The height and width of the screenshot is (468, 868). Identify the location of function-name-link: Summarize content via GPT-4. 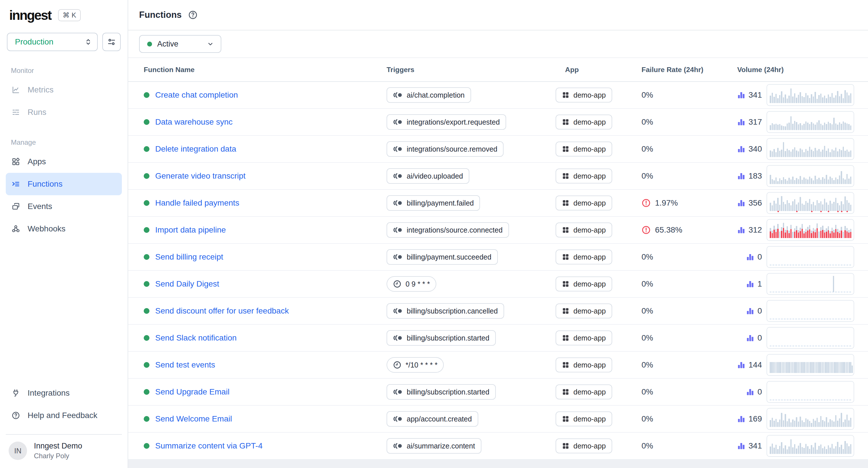
(209, 446).